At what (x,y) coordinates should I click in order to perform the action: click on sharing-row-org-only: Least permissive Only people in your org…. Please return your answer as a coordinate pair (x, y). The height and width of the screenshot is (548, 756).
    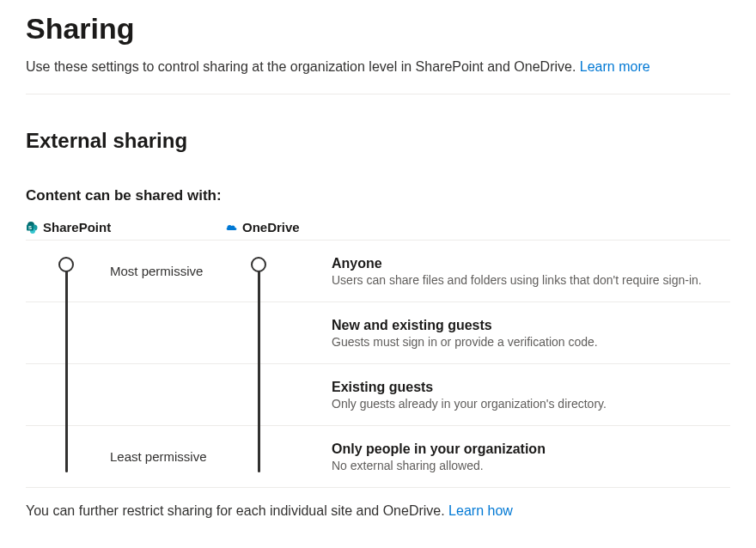
    Looking at the image, I should click on (378, 457).